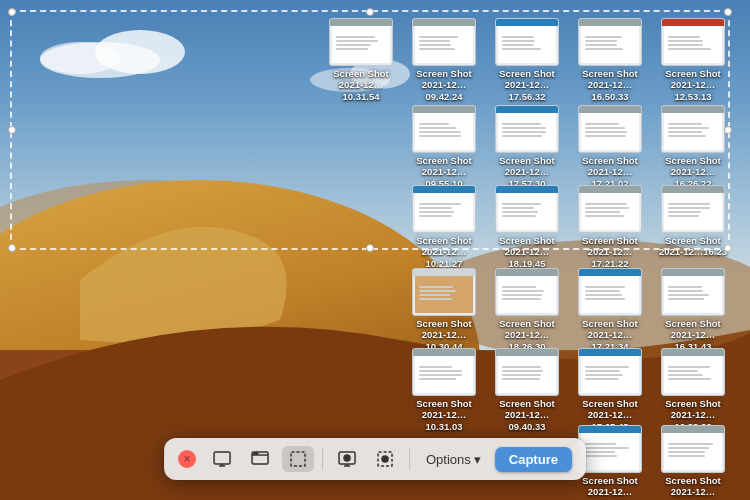 The image size is (750, 500). Describe the element at coordinates (693, 390) in the screenshot. I see `desktop-icon: Screen Shot 2021-12…16.33.26` at that location.